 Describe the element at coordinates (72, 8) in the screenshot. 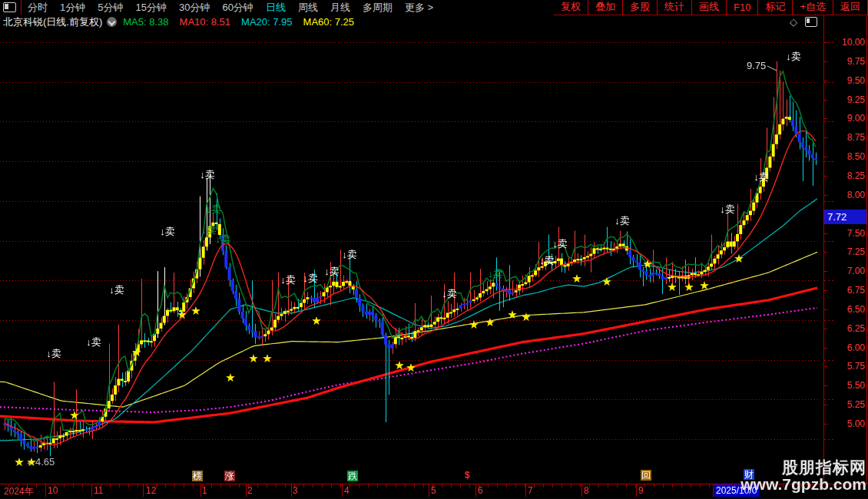

I see `period-menu-item: 1分钟` at that location.